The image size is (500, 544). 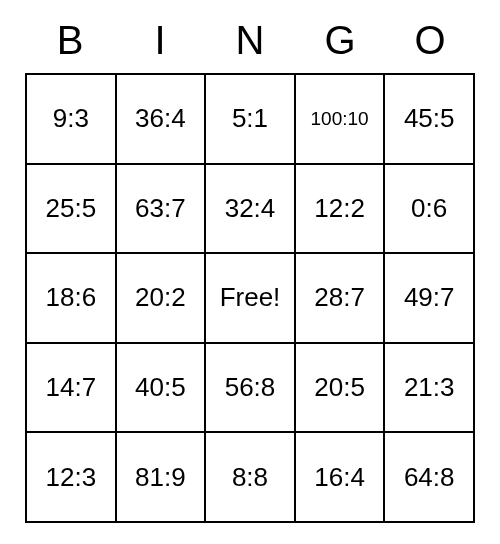 What do you see at coordinates (71, 477) in the screenshot?
I see `bingo-cell: 12:3` at bounding box center [71, 477].